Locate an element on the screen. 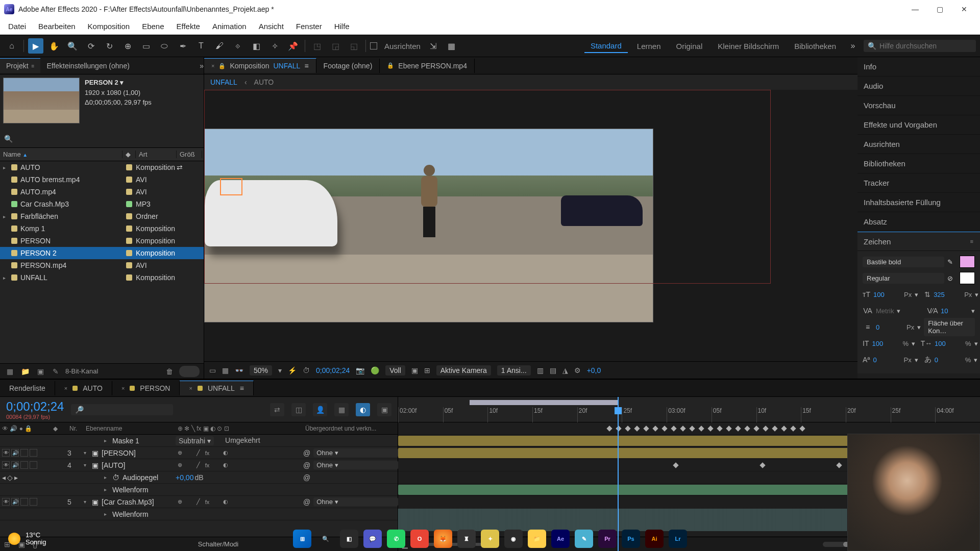  layer-row: 👁🔊5▾▣[Car Crash.Mp3]⊕╱fx◐@Ohne ▾ is located at coordinates (199, 502).